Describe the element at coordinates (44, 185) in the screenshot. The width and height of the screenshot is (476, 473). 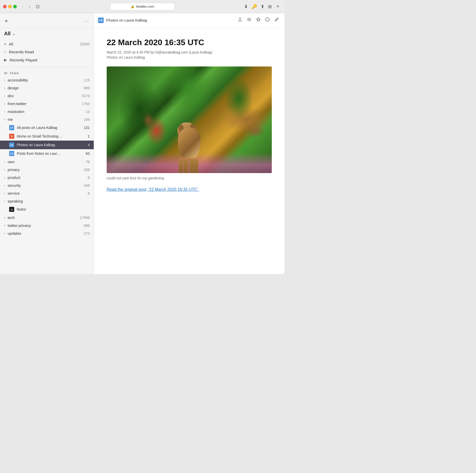
I see `tag-security-label: security` at that location.